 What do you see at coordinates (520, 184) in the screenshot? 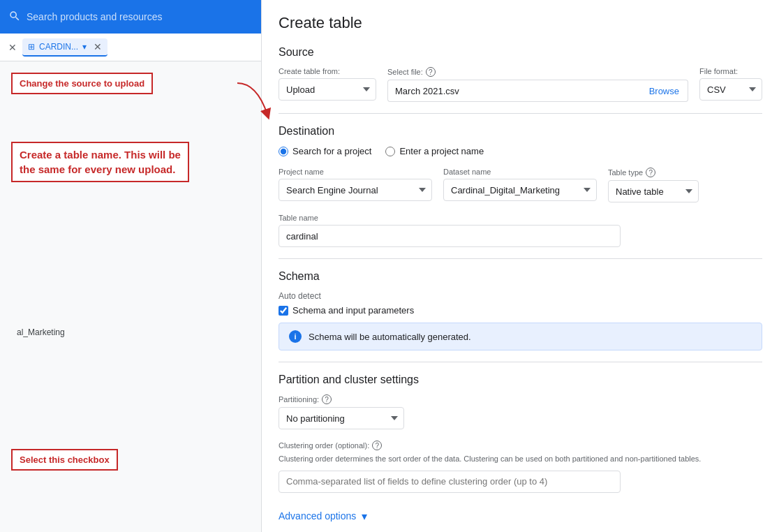
I see `dataset-name-group: Dataset name Cardinal_Digital_Marketing` at bounding box center [520, 184].